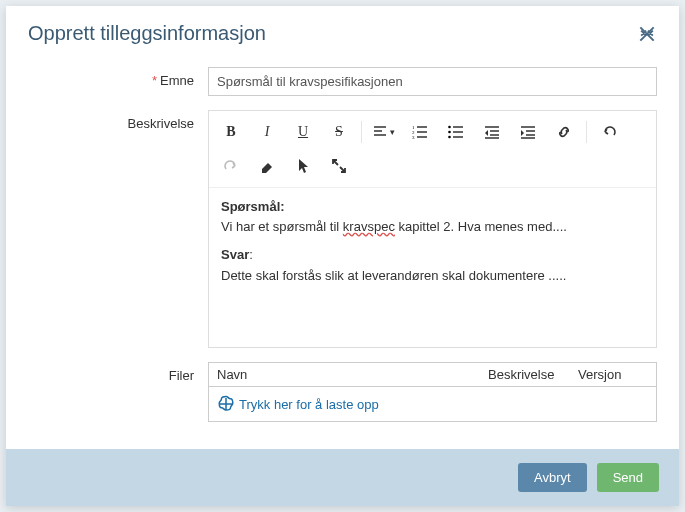 The width and height of the screenshot is (685, 512). I want to click on editor-toolbar: B I U S ▾ 123, so click(432, 149).